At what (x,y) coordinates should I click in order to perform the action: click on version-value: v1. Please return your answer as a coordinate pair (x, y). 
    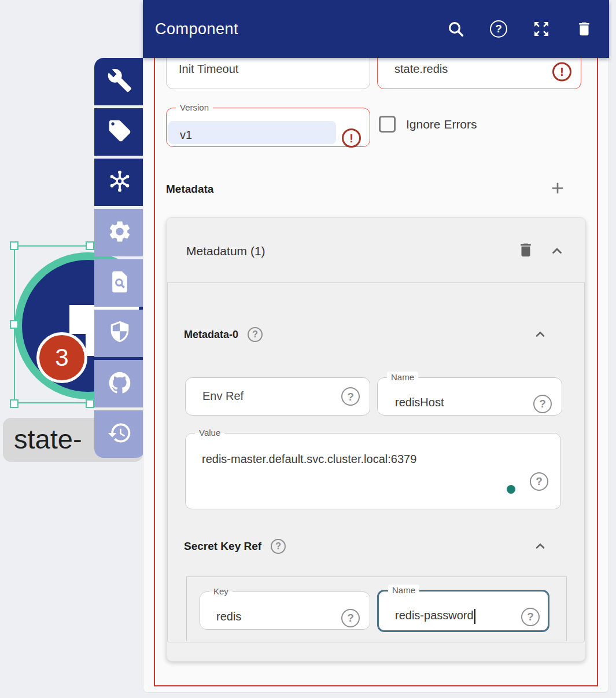
    Looking at the image, I should click on (186, 135).